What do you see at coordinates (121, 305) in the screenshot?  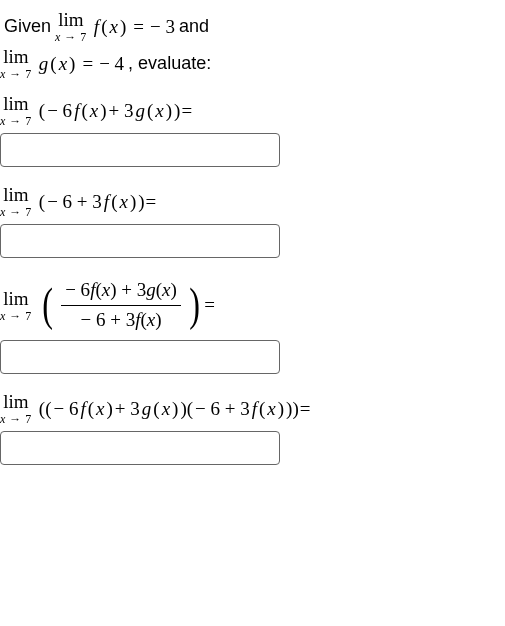 I see `q3-fraction: − 6f(x) + 3g(x) − 6 + 3f(x)` at bounding box center [121, 305].